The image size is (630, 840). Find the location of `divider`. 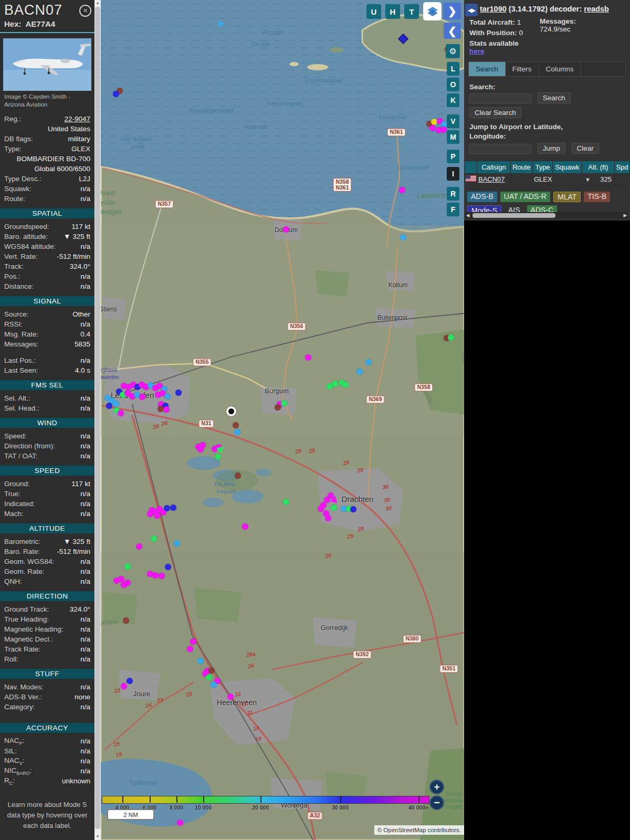

divider is located at coordinates (47, 33).